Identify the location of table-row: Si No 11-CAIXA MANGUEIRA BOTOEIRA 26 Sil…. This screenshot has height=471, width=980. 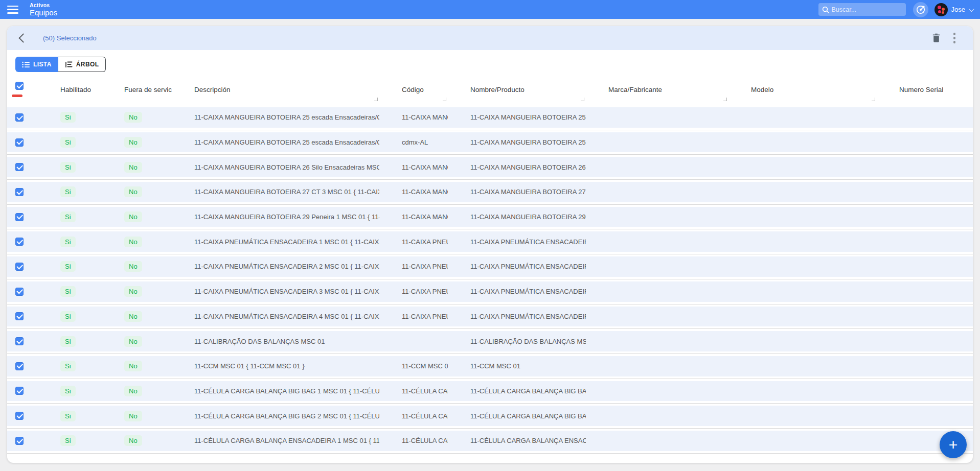
(490, 168).